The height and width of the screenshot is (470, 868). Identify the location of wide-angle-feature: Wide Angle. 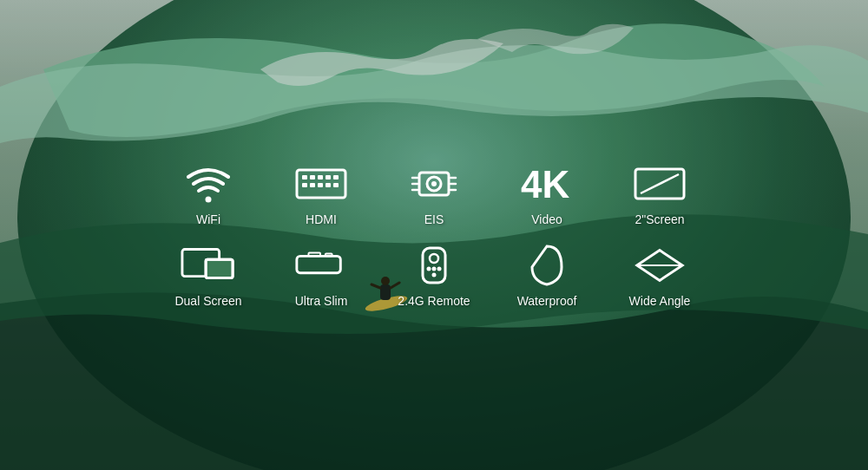
(660, 276).